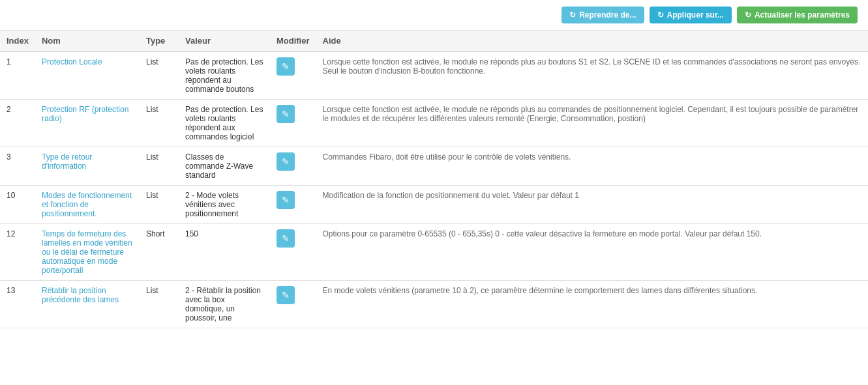  I want to click on cell-aide: Modification de la fonction de positionn…, so click(592, 205).